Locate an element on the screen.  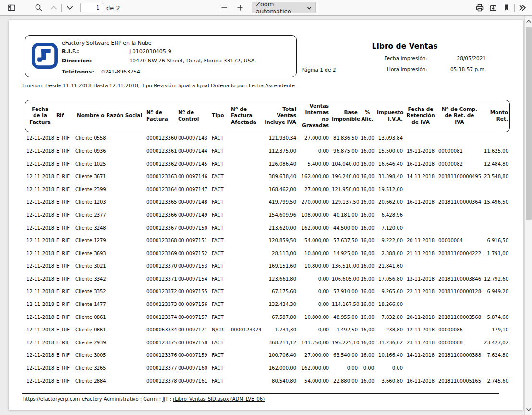
table-cell: 31.398,40 is located at coordinates (390, 177).